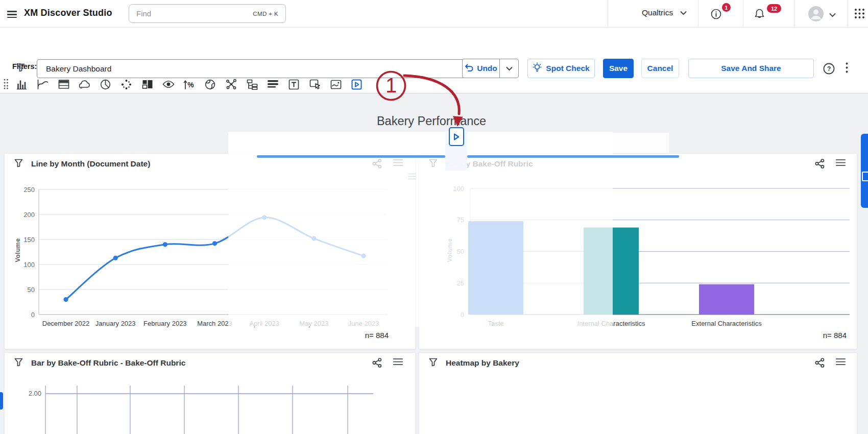 The image size is (868, 434). I want to click on svg-text: March 2023, so click(214, 324).